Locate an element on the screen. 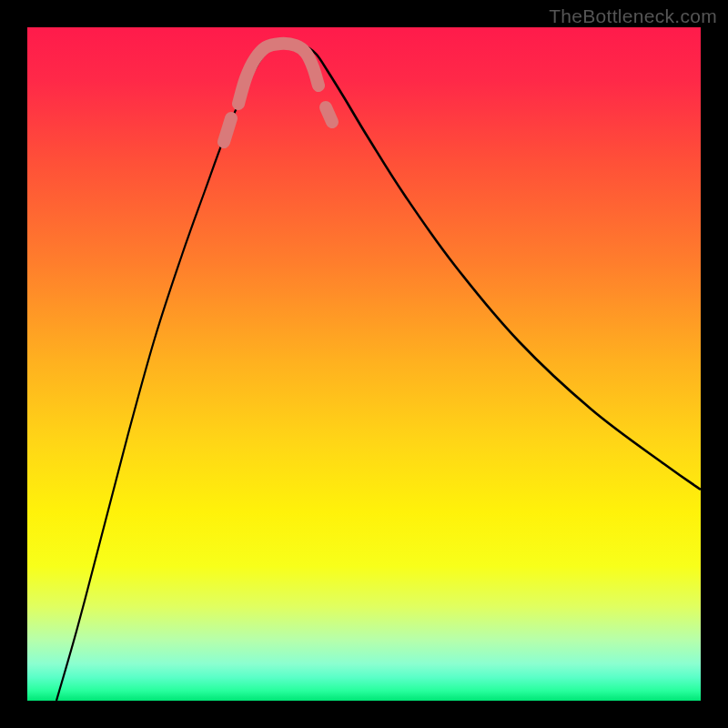 The image size is (728, 728). watermark-text: TheBottleneck.com is located at coordinates (633, 16).